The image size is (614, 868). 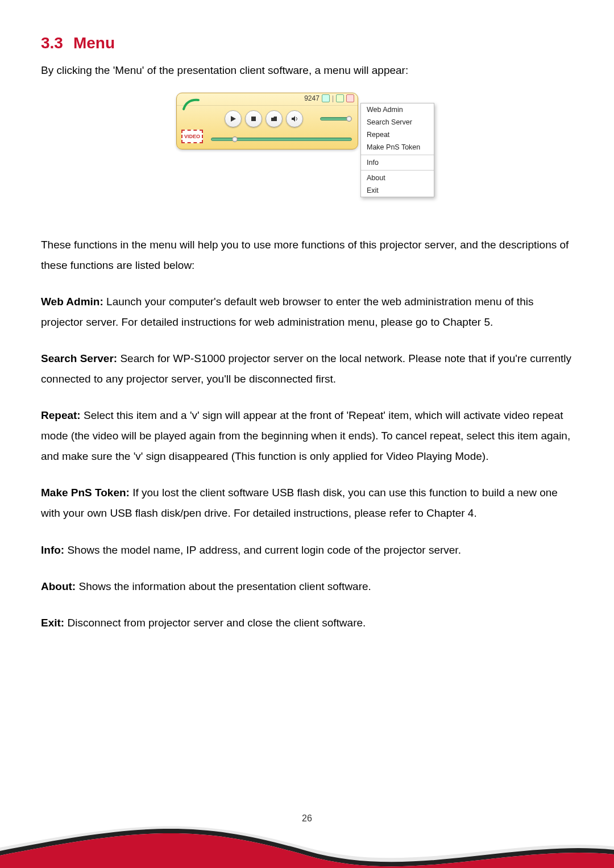 I want to click on section-number: 3.3, so click(x=52, y=43).